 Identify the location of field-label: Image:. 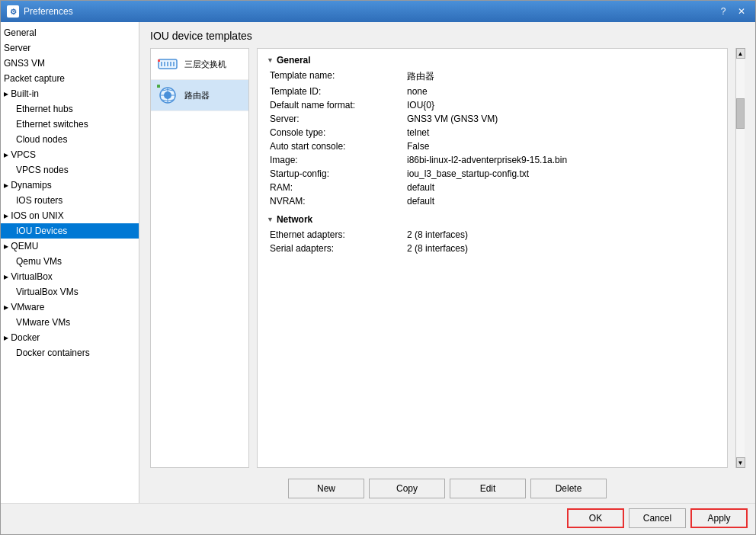
(335, 160).